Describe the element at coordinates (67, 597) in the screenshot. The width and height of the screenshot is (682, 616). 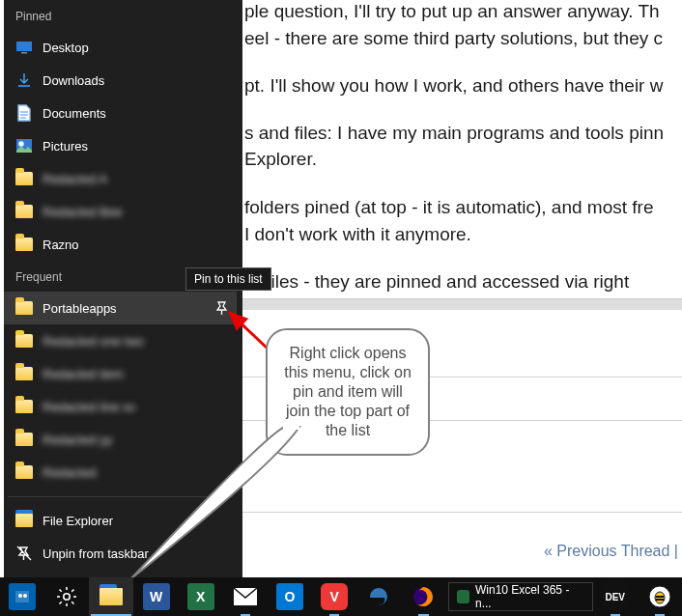
I see `taskbar-settings-icon` at that location.